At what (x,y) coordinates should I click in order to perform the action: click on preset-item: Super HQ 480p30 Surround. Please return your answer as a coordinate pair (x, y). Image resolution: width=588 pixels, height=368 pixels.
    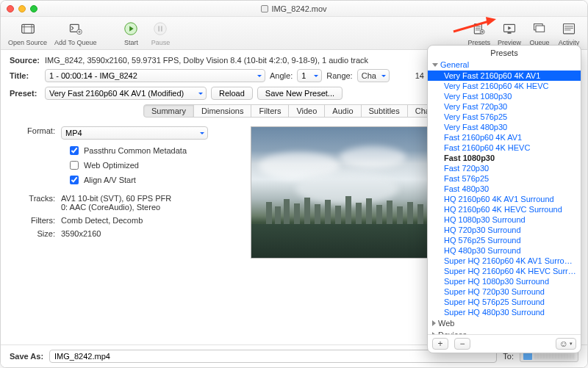
    Looking at the image, I should click on (504, 312).